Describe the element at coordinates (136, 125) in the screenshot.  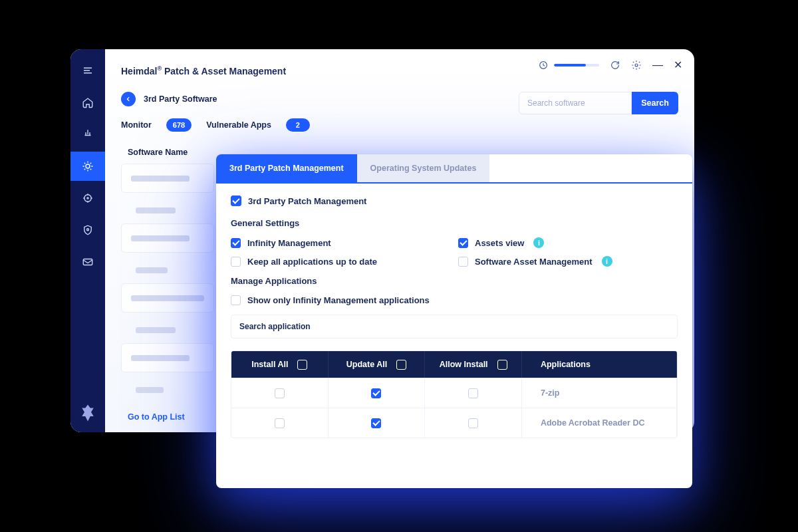
I see `monitor-label: Monitor` at that location.